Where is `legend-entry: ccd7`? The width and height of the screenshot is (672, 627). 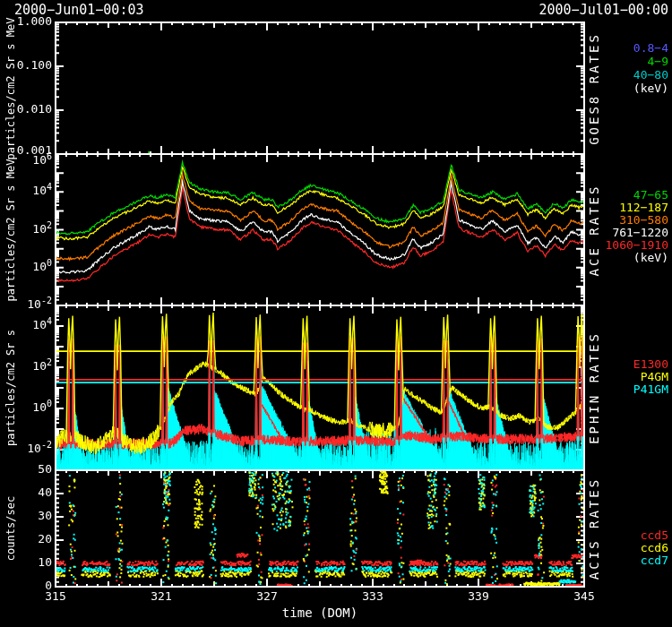
legend-entry: ccd7 is located at coordinates (628, 561).